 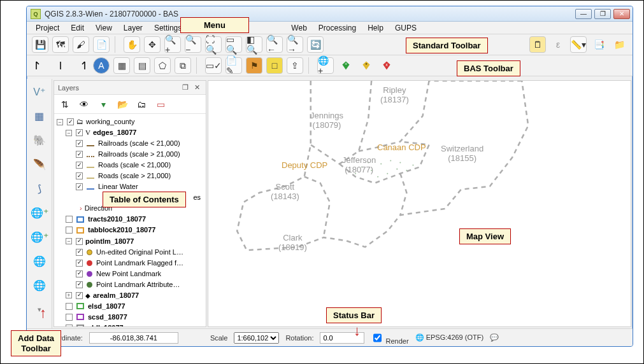 What do you see at coordinates (39, 213) in the screenshot?
I see `add-wms-icon: 🌐⁺` at bounding box center [39, 213].